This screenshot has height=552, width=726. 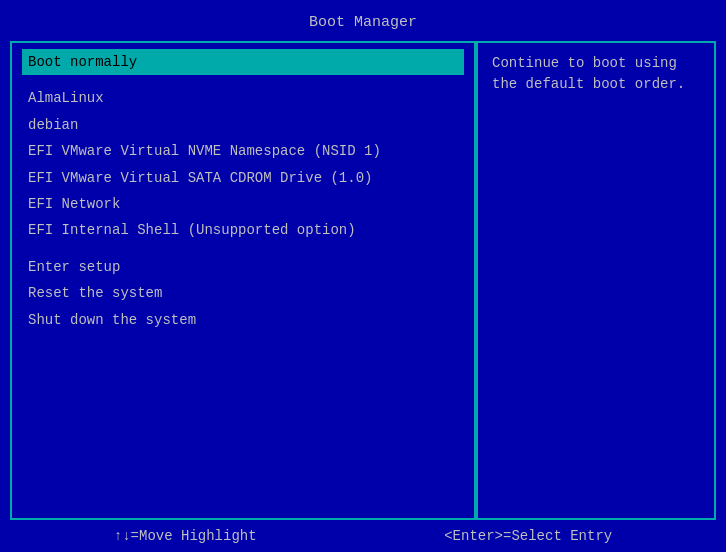 I want to click on status-move: ↑↓=Move Highlight, so click(x=186, y=536).